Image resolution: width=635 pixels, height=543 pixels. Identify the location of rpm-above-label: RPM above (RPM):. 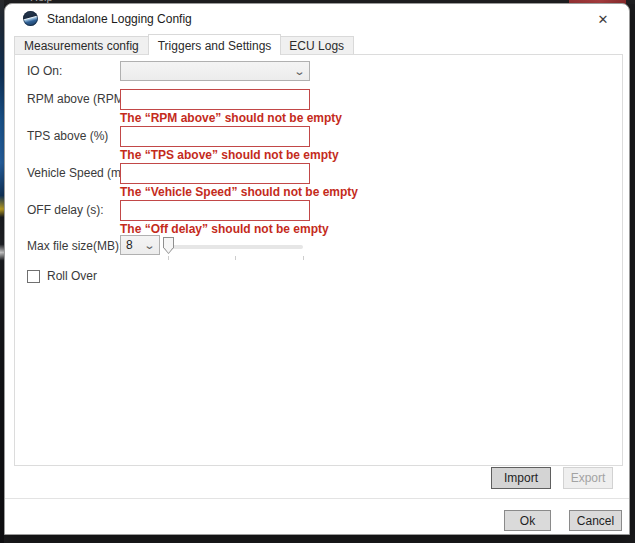
(79, 99).